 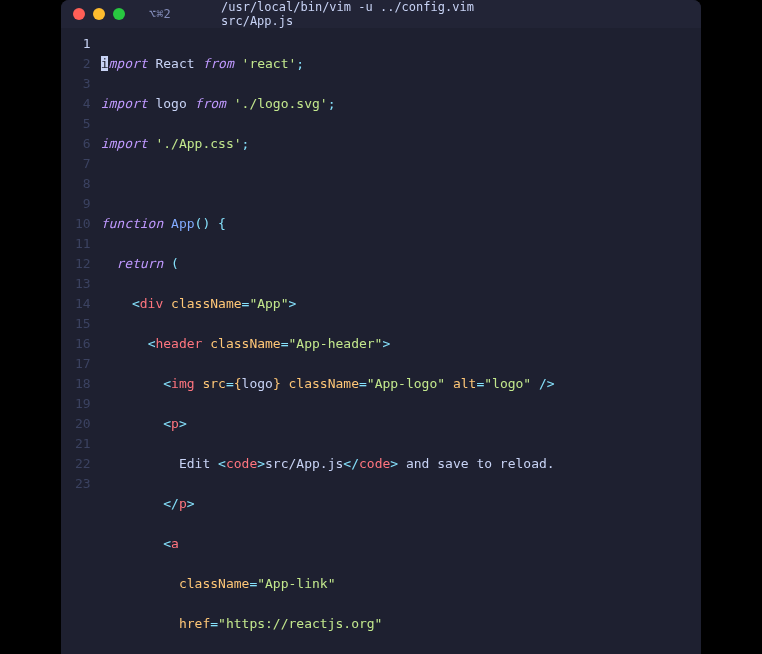 I want to click on line-number: 14, so click(x=83, y=304).